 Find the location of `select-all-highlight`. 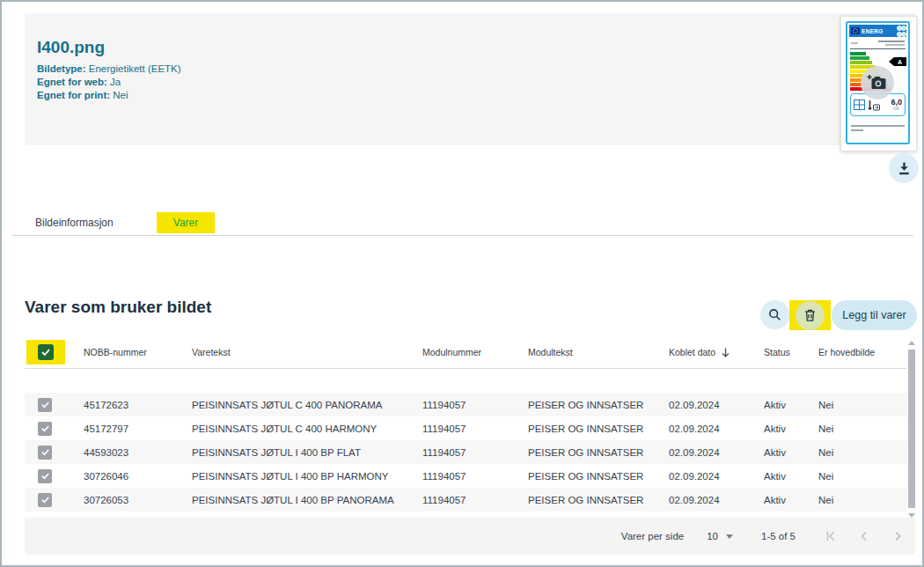

select-all-highlight is located at coordinates (46, 352).